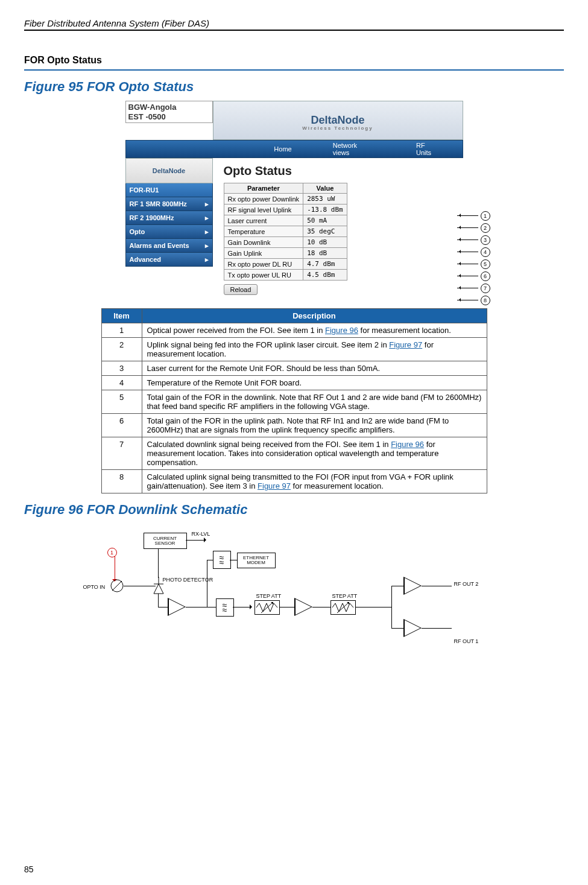 This screenshot has width=588, height=885. Describe the element at coordinates (338, 128) in the screenshot. I see `brand-sub: Wireless Technology` at that location.